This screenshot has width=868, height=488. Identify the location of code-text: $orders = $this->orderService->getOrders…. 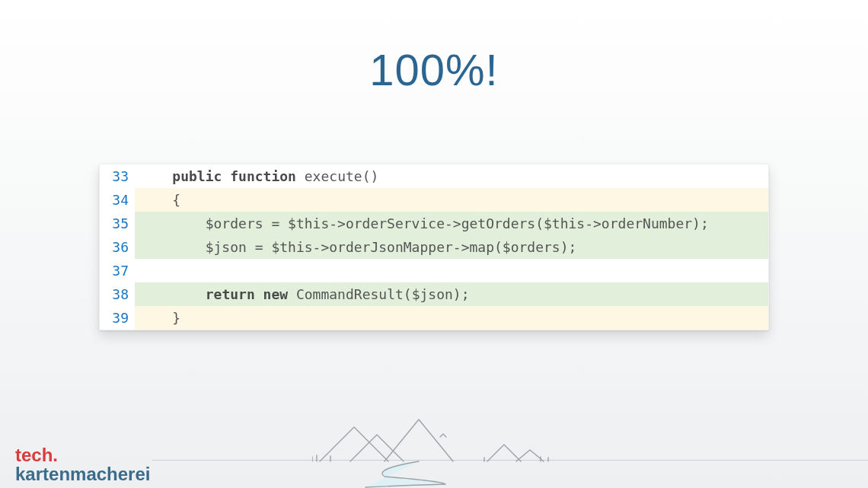
(452, 224).